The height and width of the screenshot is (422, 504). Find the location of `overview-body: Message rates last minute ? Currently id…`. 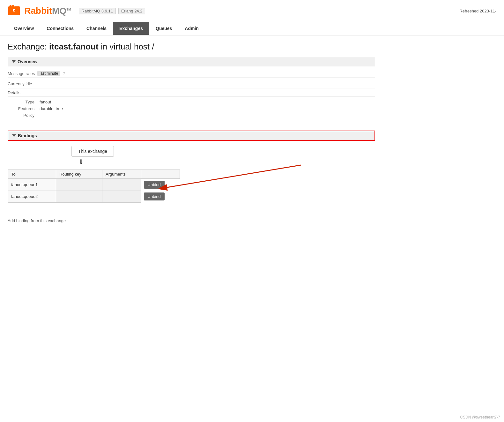

overview-body: Message rates last minute ? Currently id… is located at coordinates (191, 95).